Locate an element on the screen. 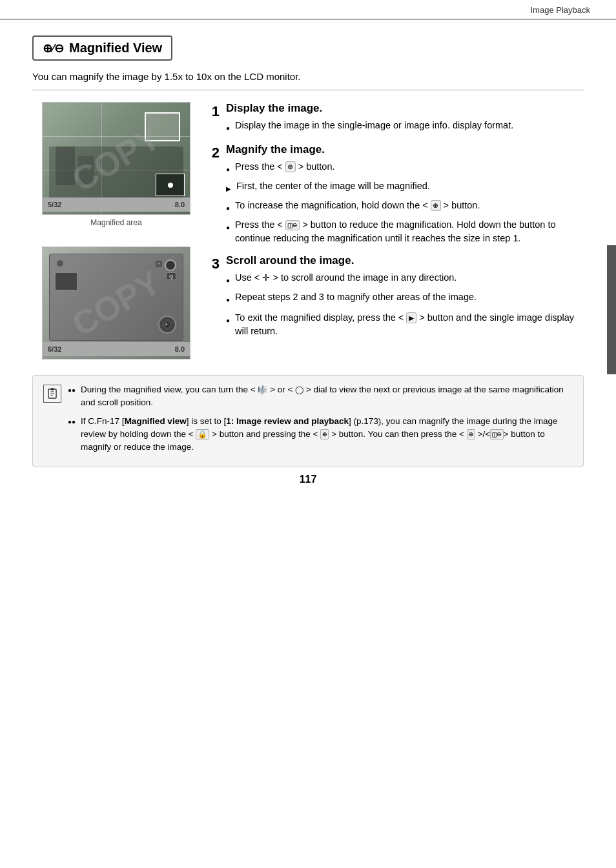  step-3-block: 3 Scroll around the image. Use < ✛ > to … is located at coordinates (392, 298).